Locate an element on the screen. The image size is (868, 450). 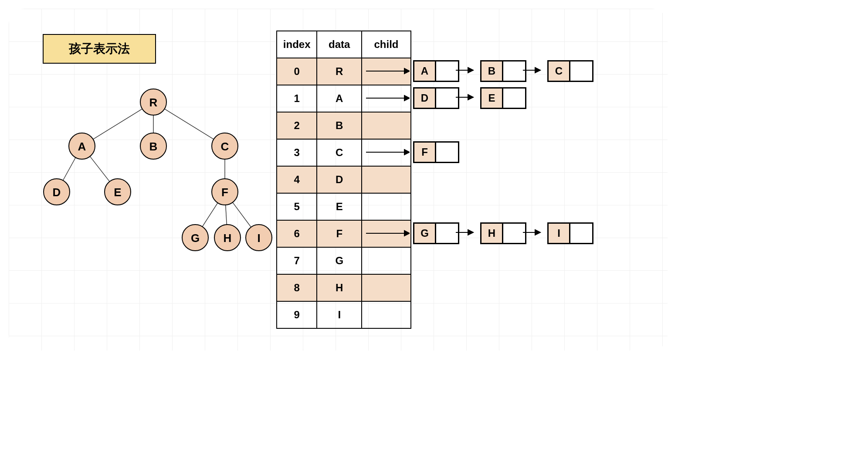
tree-node-label-G: G is located at coordinates (195, 238).